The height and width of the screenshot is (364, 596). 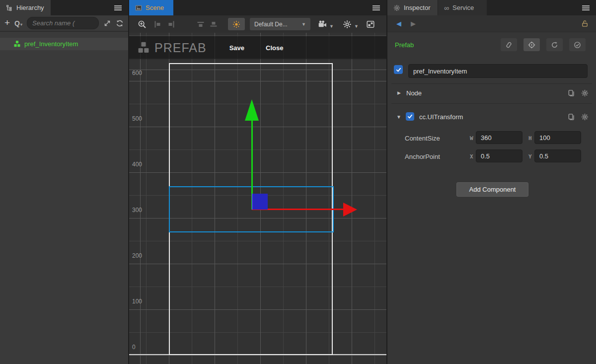 I want to click on node-name-input, so click(x=498, y=71).